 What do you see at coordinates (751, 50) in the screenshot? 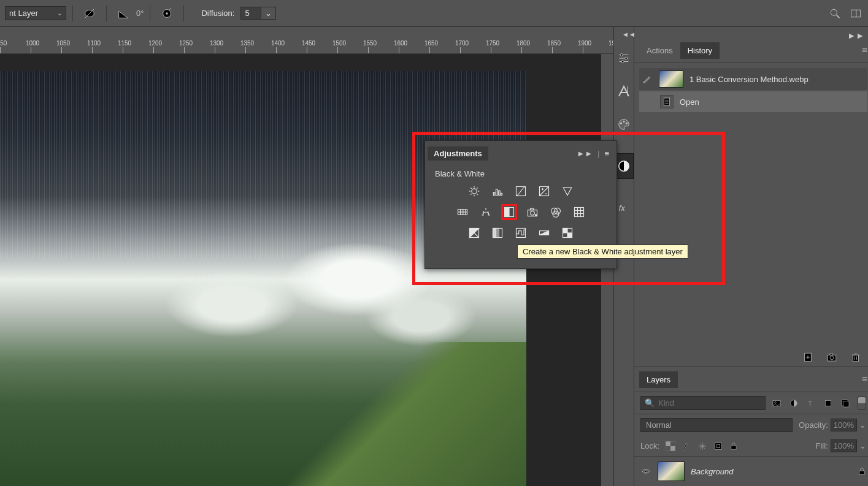
I see `history-tab-header: Actions History ≡` at bounding box center [751, 50].